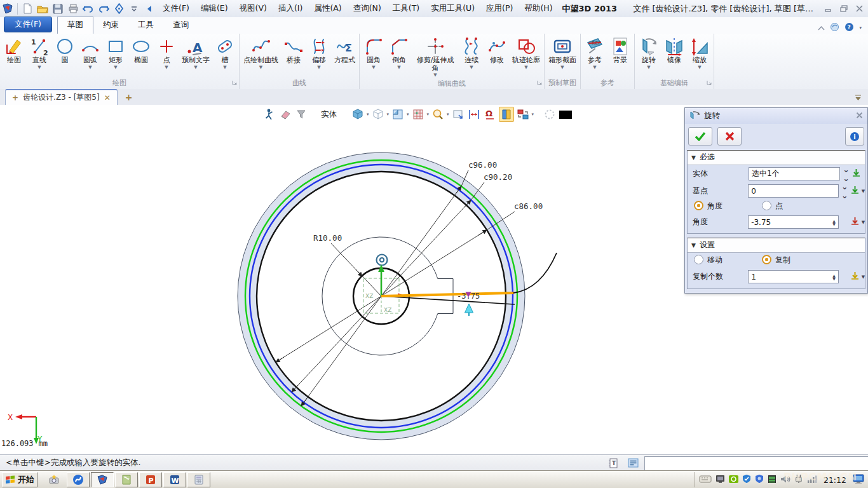  What do you see at coordinates (793, 222) in the screenshot?
I see `angle-field: -3.75 ▲▼` at bounding box center [793, 222].